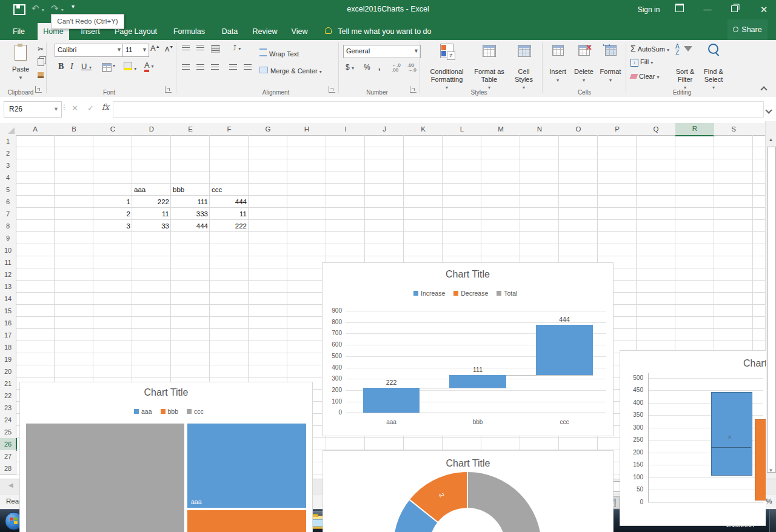 The image size is (776, 532). I want to click on name-box-drag-handle: ⋮, so click(64, 107).